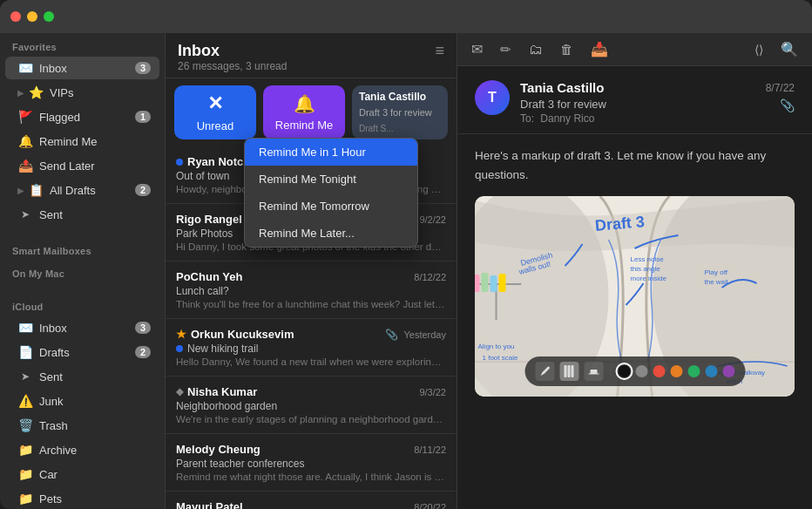 This screenshot has height=509, width=812. I want to click on icloud-pets-icon: 📁, so click(25, 499).